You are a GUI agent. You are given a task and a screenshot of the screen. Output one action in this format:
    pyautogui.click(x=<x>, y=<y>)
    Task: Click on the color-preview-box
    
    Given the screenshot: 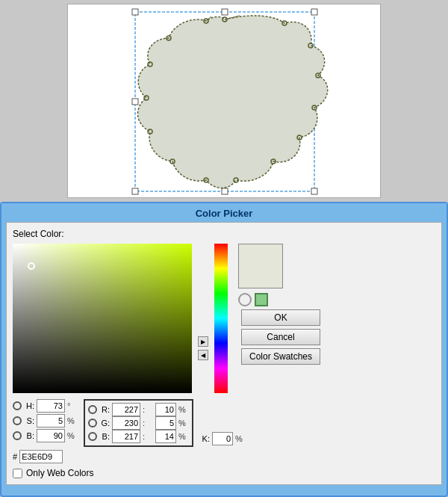 What is the action you would take?
    pyautogui.click(x=261, y=266)
    